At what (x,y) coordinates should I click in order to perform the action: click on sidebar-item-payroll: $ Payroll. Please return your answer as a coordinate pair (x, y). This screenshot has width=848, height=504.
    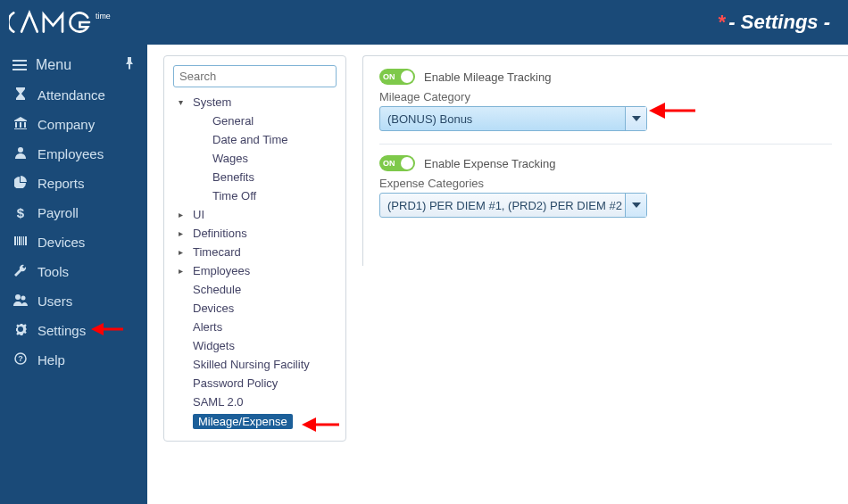
    Looking at the image, I should click on (73, 212).